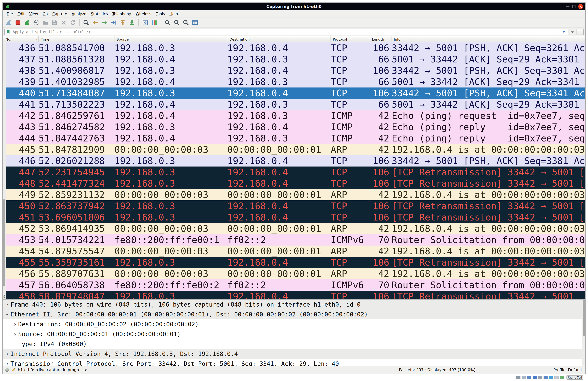 This screenshot has width=588, height=381. What do you see at coordinates (154, 23) in the screenshot?
I see `colorize-packets-icon` at bounding box center [154, 23].